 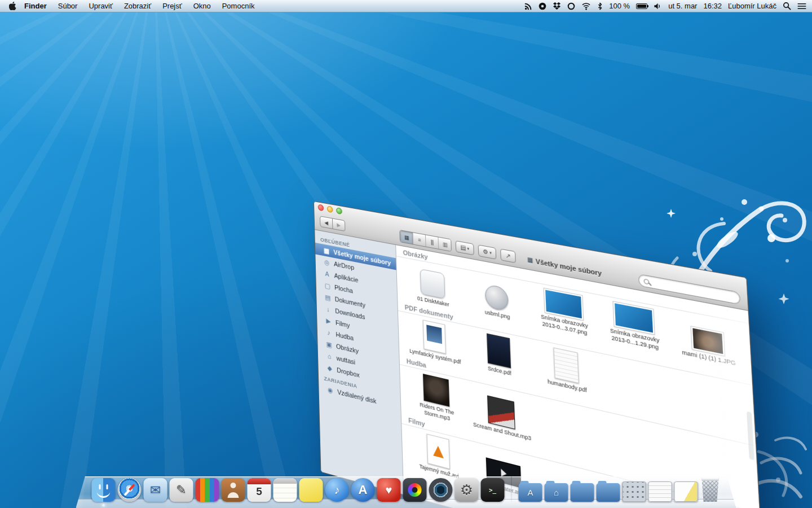 What do you see at coordinates (436, 391) in the screenshot?
I see `file-thumb-album-dark` at bounding box center [436, 391].